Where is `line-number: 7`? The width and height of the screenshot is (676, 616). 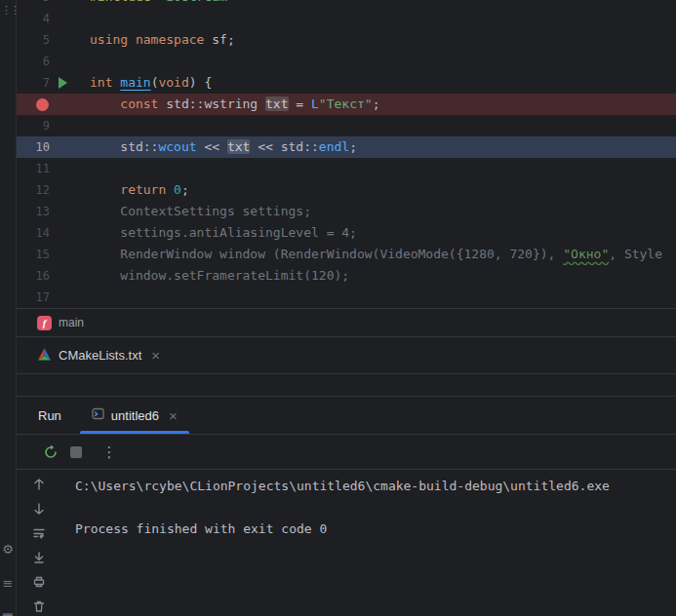
line-number: 7 is located at coordinates (34, 83).